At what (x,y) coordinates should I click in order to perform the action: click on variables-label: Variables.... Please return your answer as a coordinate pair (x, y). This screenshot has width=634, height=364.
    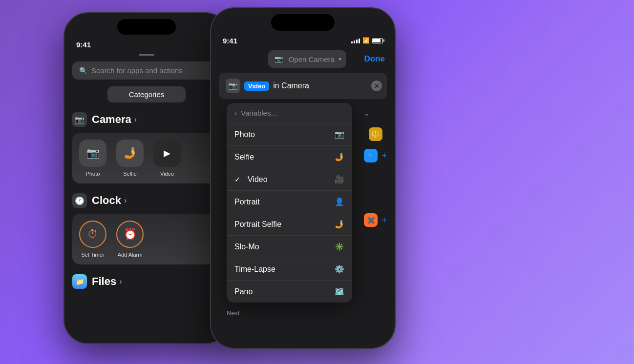
    Looking at the image, I should click on (259, 113).